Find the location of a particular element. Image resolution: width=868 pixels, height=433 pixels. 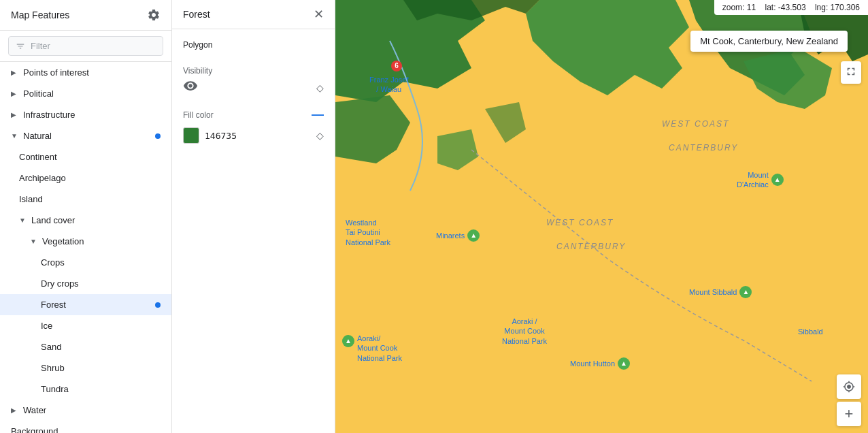

visibility-row: ◇ is located at coordinates (253, 87).